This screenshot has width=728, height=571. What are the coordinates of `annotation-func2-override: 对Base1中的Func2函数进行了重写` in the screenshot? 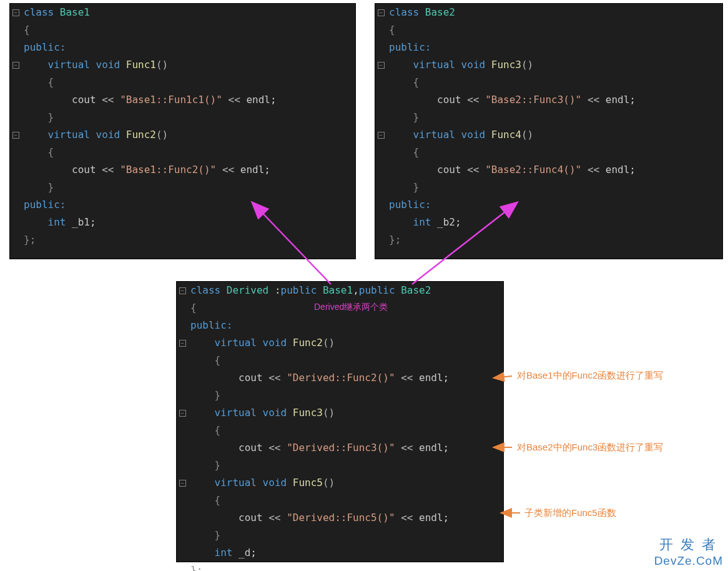 It's located at (590, 376).